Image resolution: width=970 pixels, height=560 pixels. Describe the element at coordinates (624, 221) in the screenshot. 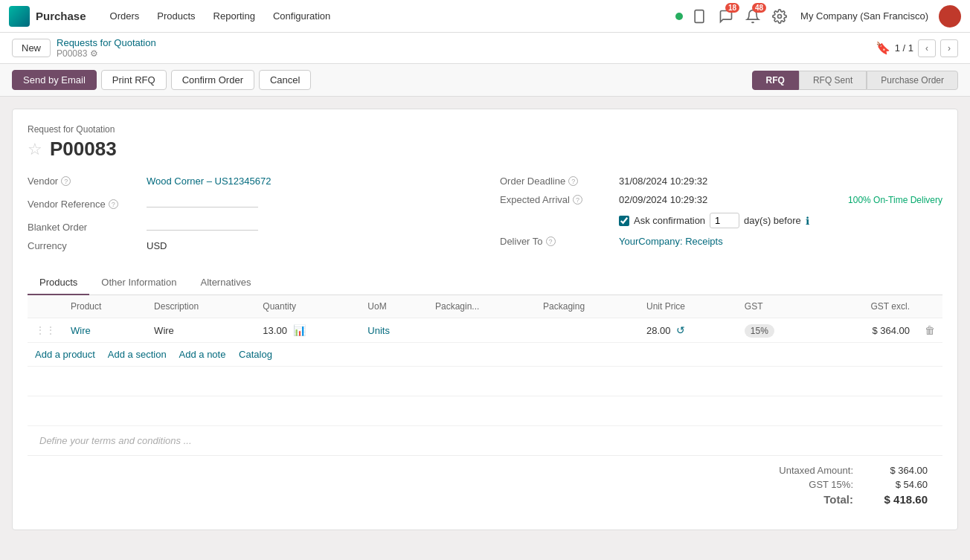

I see `ask-confirmation-checkbox` at that location.